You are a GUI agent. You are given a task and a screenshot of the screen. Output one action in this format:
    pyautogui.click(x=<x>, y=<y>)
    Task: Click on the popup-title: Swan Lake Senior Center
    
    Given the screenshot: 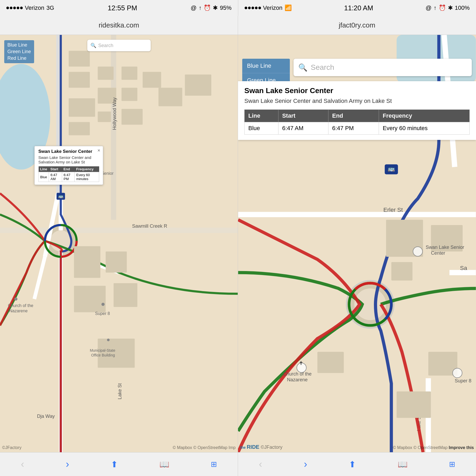 What is the action you would take?
    pyautogui.click(x=69, y=152)
    